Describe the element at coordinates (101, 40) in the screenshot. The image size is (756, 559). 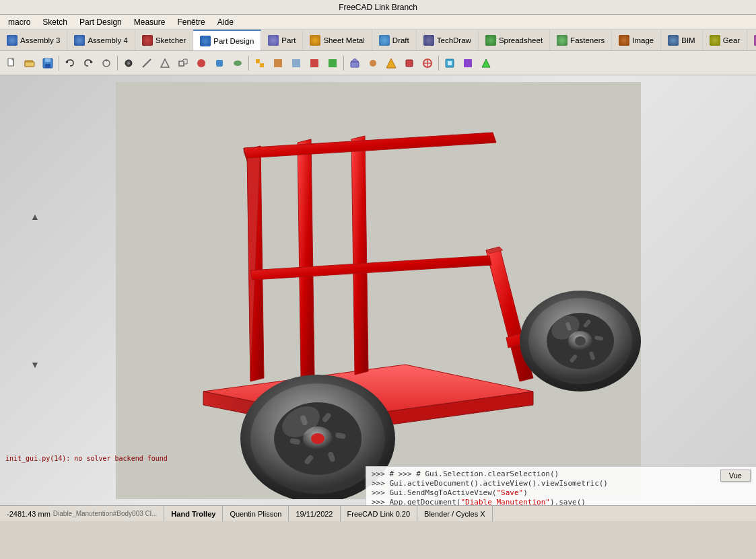
I see `wb-tab-asm4: Assembly 4` at that location.